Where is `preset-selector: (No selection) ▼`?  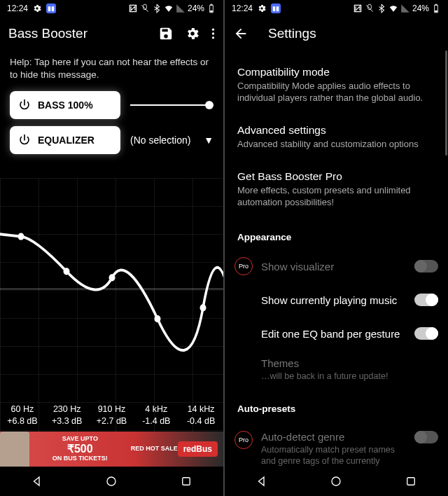 preset-selector: (No selection) ▼ is located at coordinates (172, 140).